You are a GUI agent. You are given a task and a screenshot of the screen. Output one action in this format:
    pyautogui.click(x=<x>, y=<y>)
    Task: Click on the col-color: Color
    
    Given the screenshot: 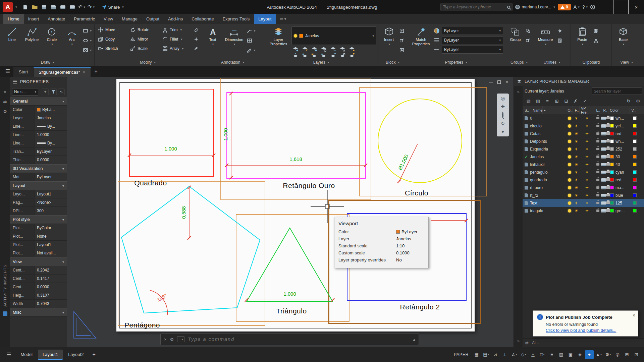 What is the action you would take?
    pyautogui.click(x=619, y=110)
    